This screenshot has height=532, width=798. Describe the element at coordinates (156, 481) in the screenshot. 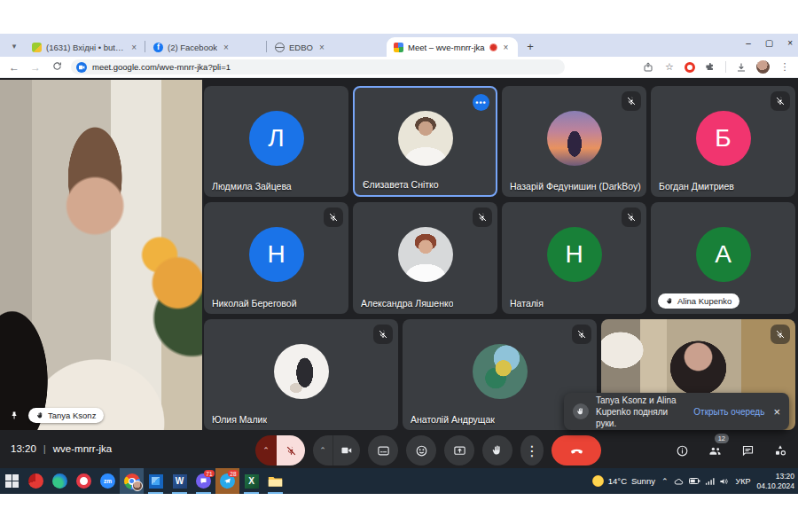

I see `photos-icon` at that location.